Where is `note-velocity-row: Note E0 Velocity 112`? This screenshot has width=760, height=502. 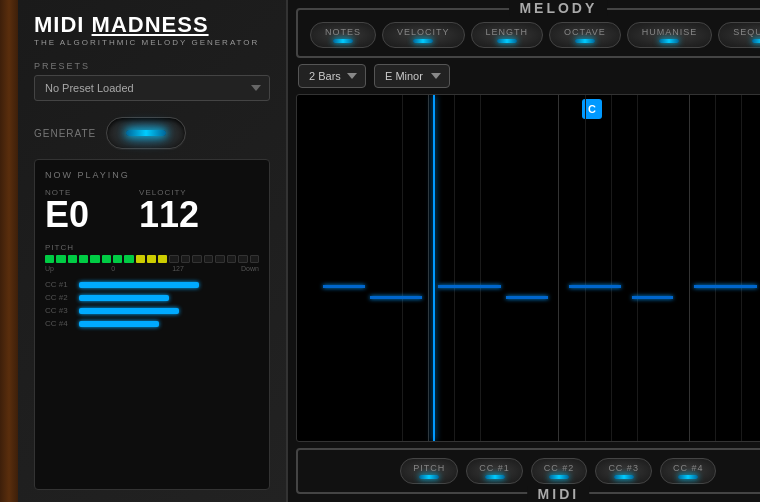 note-velocity-row: Note E0 Velocity 112 is located at coordinates (152, 210).